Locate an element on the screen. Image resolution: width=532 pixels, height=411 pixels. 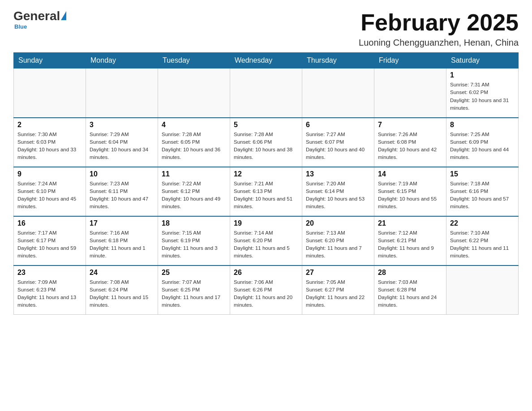
table-row: 12Sunrise: 7:21 AMSunset: 6:13 PMDayligh… is located at coordinates (266, 192).